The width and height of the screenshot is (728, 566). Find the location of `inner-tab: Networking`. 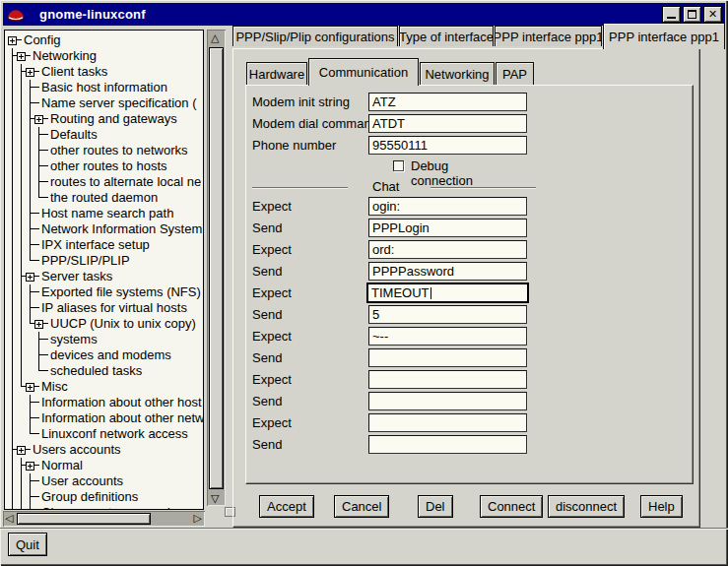

inner-tab: Networking is located at coordinates (457, 73).